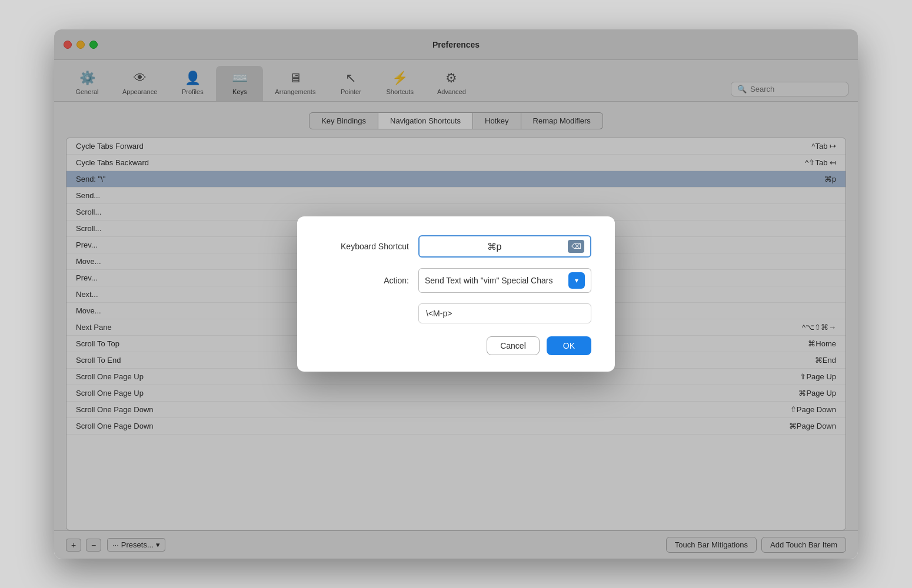 This screenshot has width=912, height=588. What do you see at coordinates (569, 346) in the screenshot?
I see `ok-button: OK` at bounding box center [569, 346].